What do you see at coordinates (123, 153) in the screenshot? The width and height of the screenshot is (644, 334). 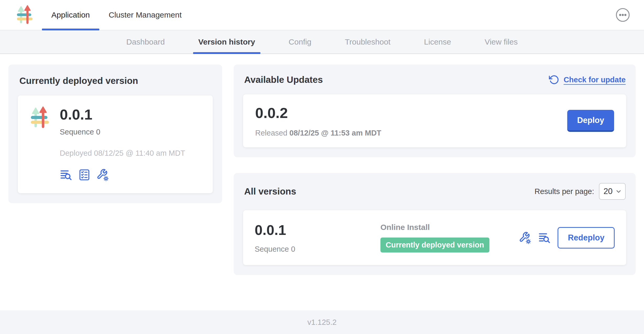 I see `deployed-timestamp: Deployed 08/12/25 @ 11:40 am MDT` at bounding box center [123, 153].